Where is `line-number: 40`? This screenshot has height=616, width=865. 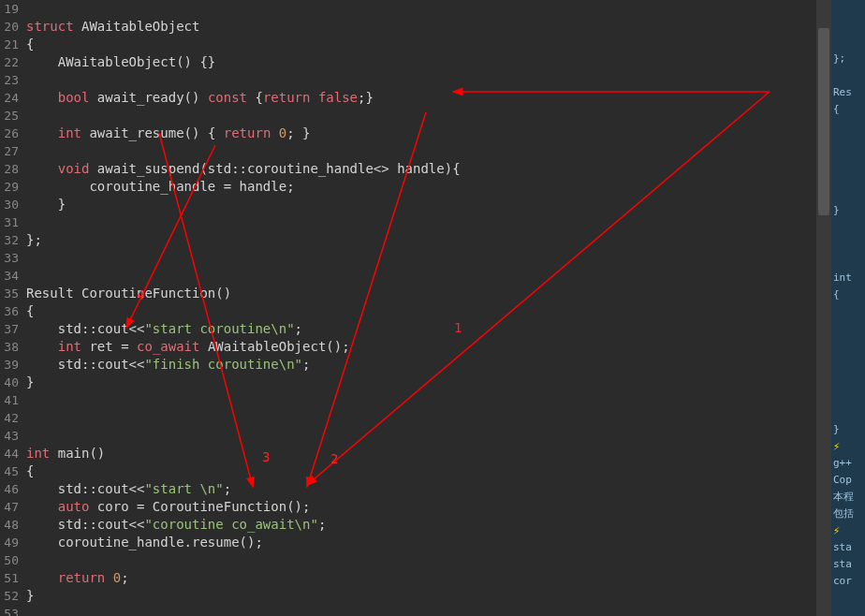
line-number: 40 is located at coordinates (9, 382).